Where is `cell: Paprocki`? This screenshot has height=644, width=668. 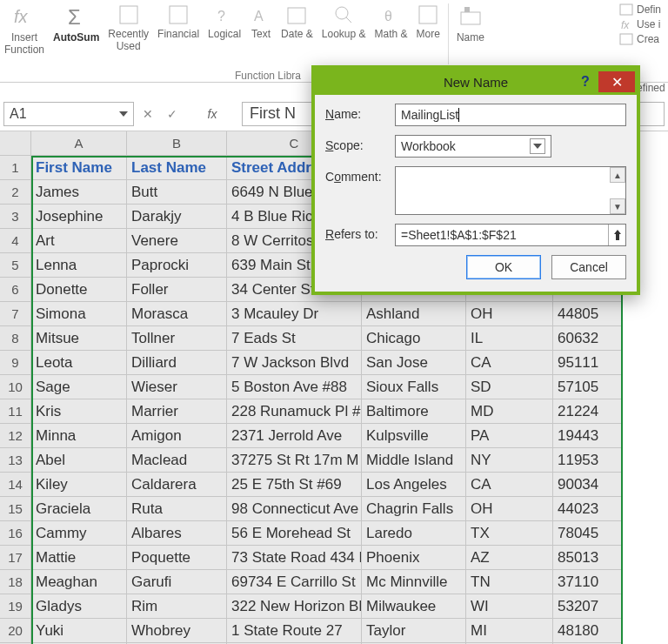 cell: Paprocki is located at coordinates (177, 265).